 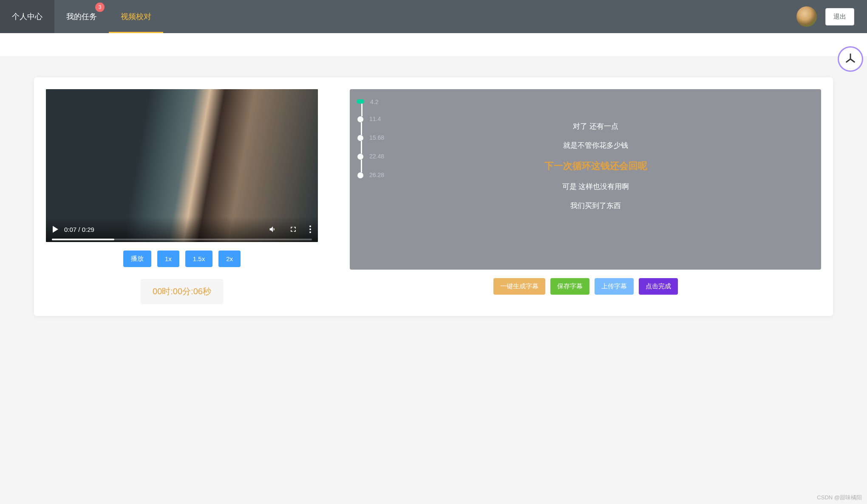 I want to click on upload-subtitle-button: 上传字幕, so click(x=614, y=286).